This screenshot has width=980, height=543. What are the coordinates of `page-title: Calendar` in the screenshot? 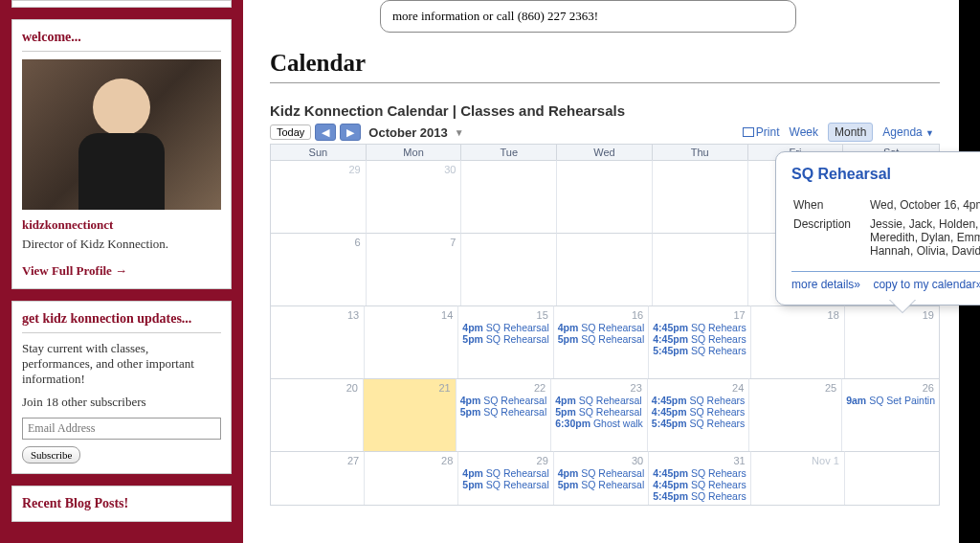 It's located at (605, 67).